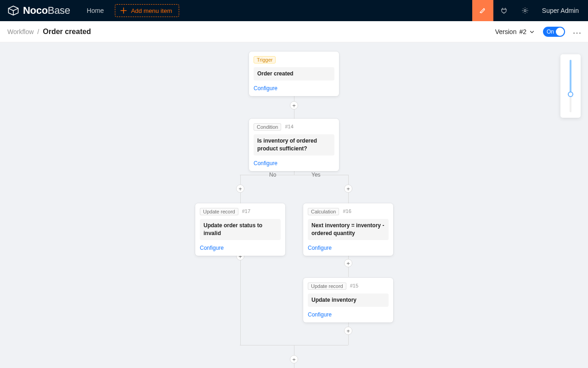  Describe the element at coordinates (577, 33) in the screenshot. I see `dots-icon` at that location.